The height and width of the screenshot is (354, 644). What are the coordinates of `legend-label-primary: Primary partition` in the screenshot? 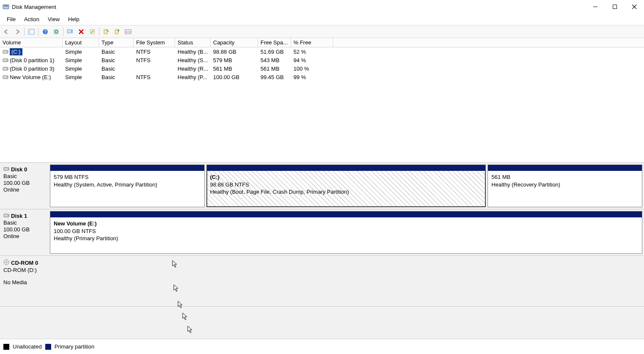 It's located at (74, 347).